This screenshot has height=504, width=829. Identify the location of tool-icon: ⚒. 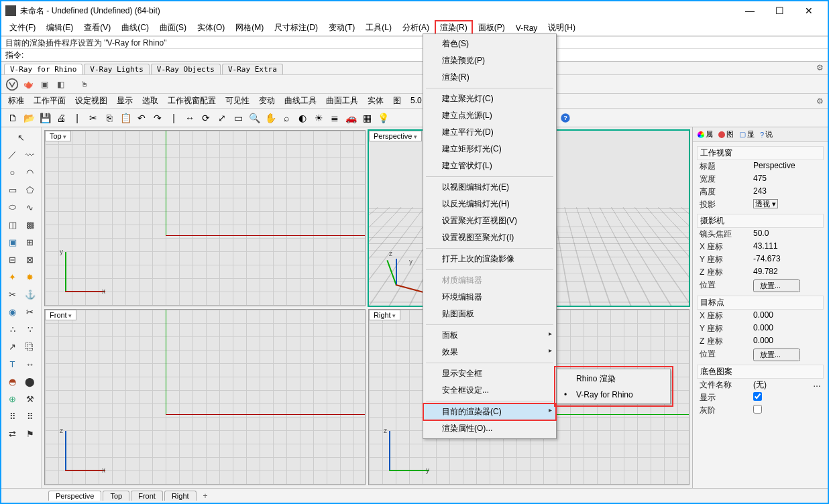
(30, 399).